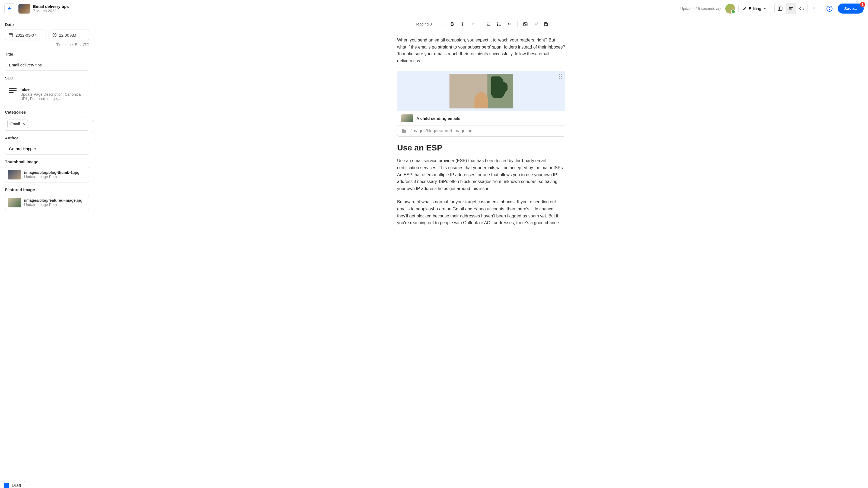 The width and height of the screenshot is (868, 488). What do you see at coordinates (509, 24) in the screenshot?
I see `quote-button` at bounding box center [509, 24].